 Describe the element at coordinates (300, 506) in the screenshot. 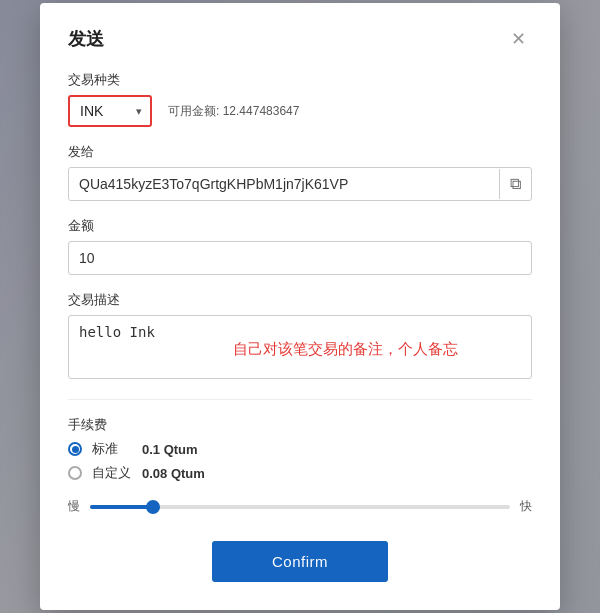

I see `fee-slider-row: 慢 快` at that location.